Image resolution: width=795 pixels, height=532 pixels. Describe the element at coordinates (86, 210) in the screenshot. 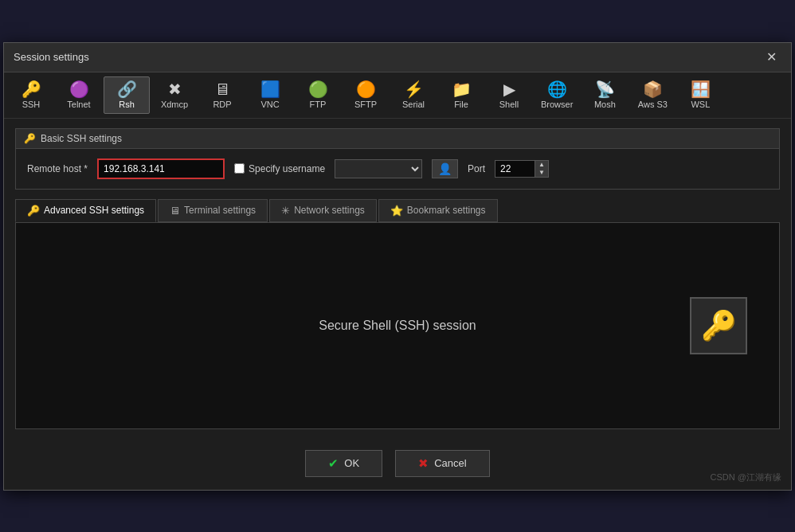

I see `sub-tab-advanced: 🔑Advanced SSH settings` at that location.